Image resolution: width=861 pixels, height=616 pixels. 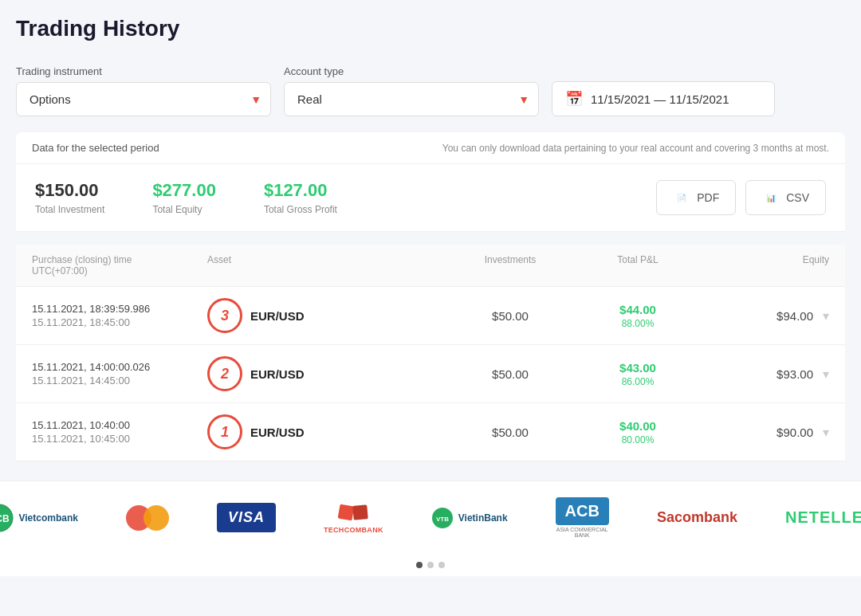 I want to click on acb-subtext: ASIA COMMERCIAL BANK, so click(x=582, y=532).